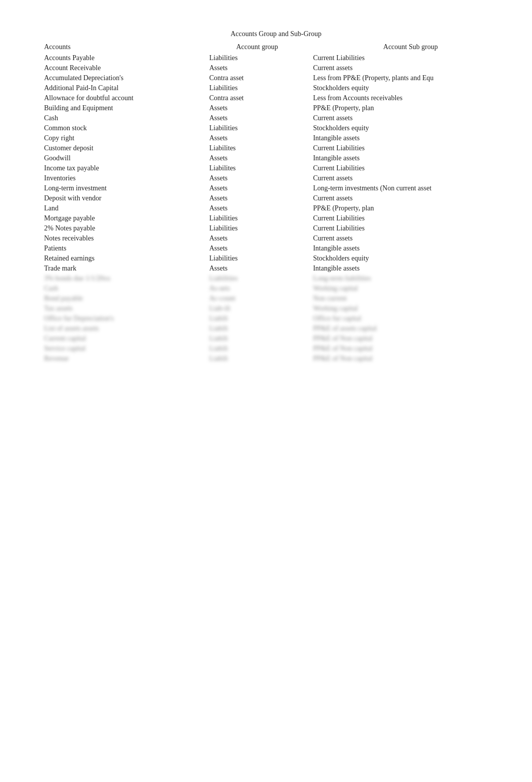  I want to click on table-header-row: Accounts Account group Account Sub group, so click(276, 48).